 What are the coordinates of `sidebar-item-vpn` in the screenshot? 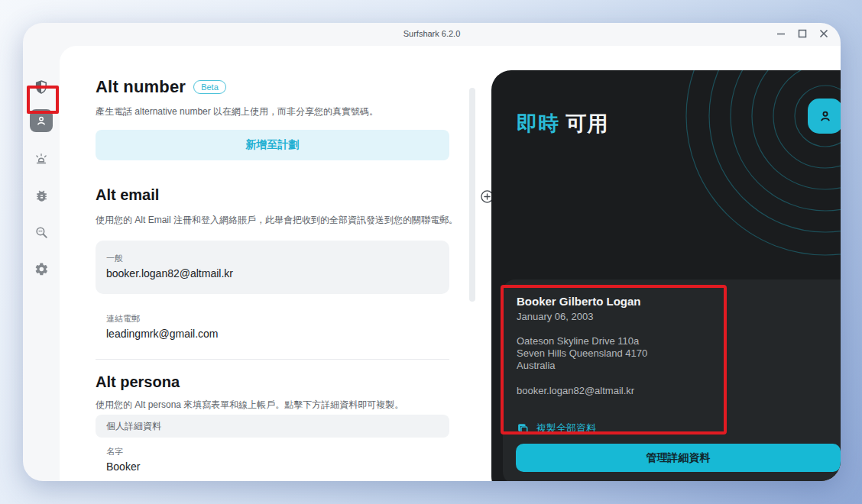 It's located at (41, 87).